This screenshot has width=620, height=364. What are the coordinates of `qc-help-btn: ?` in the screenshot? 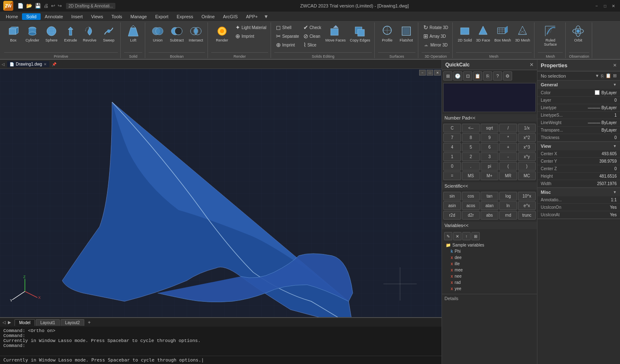 It's located at (498, 76).